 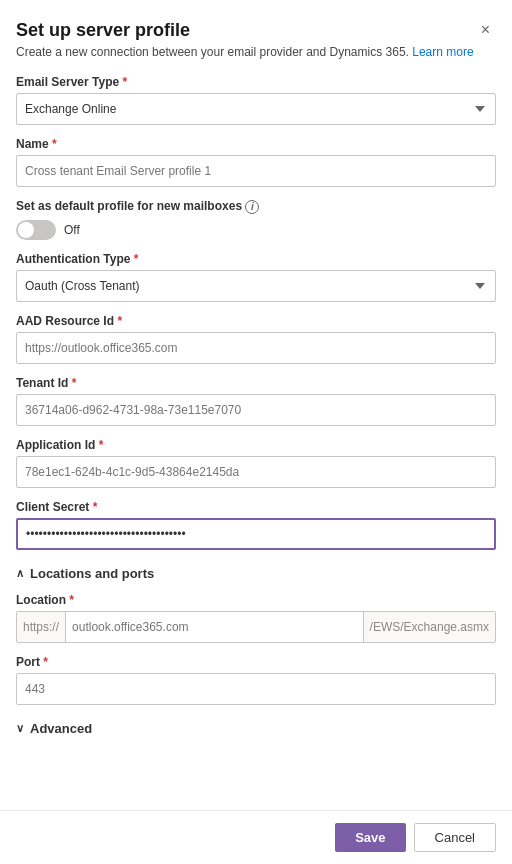 What do you see at coordinates (256, 463) in the screenshot?
I see `application-id-group: Application Id *` at bounding box center [256, 463].